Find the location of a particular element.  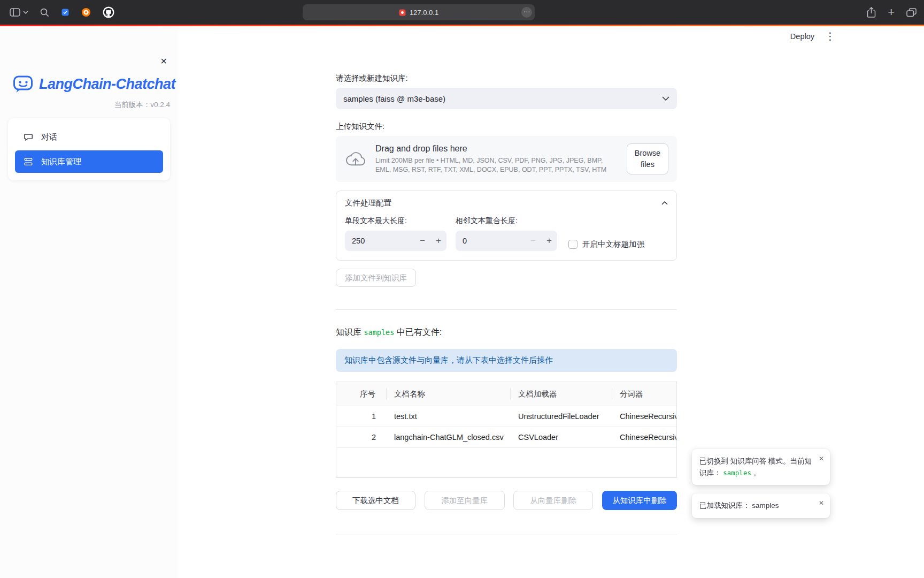

browser-toolbar: 127.0.0.1 ⋯ + is located at coordinates (462, 12).